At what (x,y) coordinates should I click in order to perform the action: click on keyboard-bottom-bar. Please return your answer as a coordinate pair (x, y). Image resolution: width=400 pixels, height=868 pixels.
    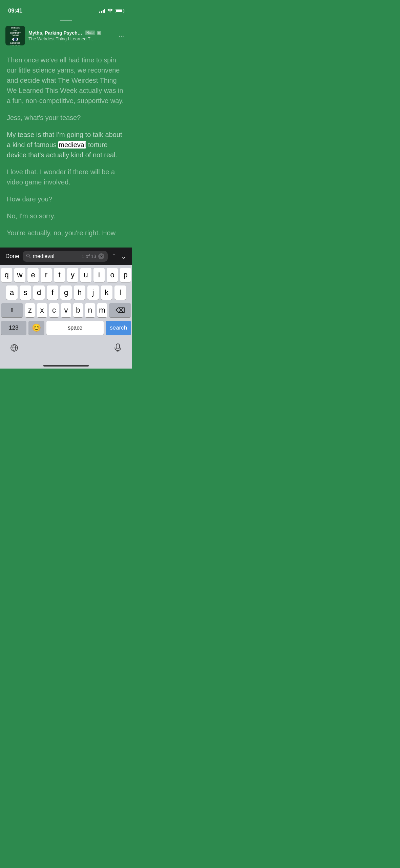
    Looking at the image, I should click on (66, 350).